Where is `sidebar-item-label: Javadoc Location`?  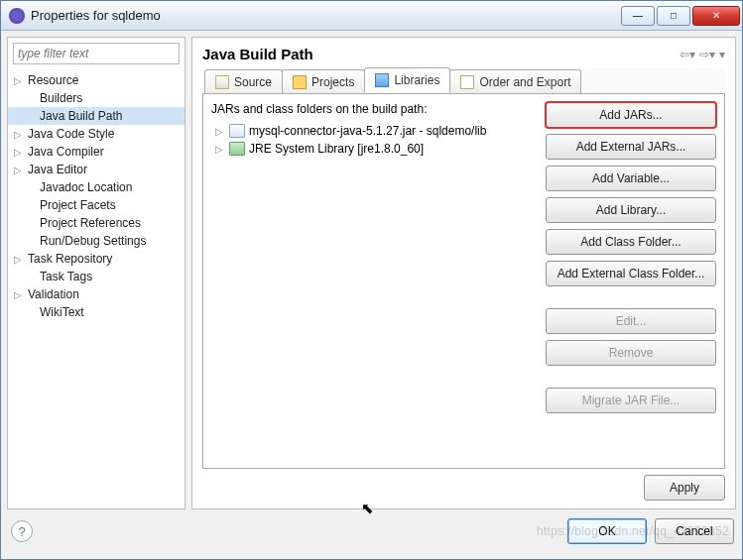
sidebar-item-label: Javadoc Location is located at coordinates (85, 187).